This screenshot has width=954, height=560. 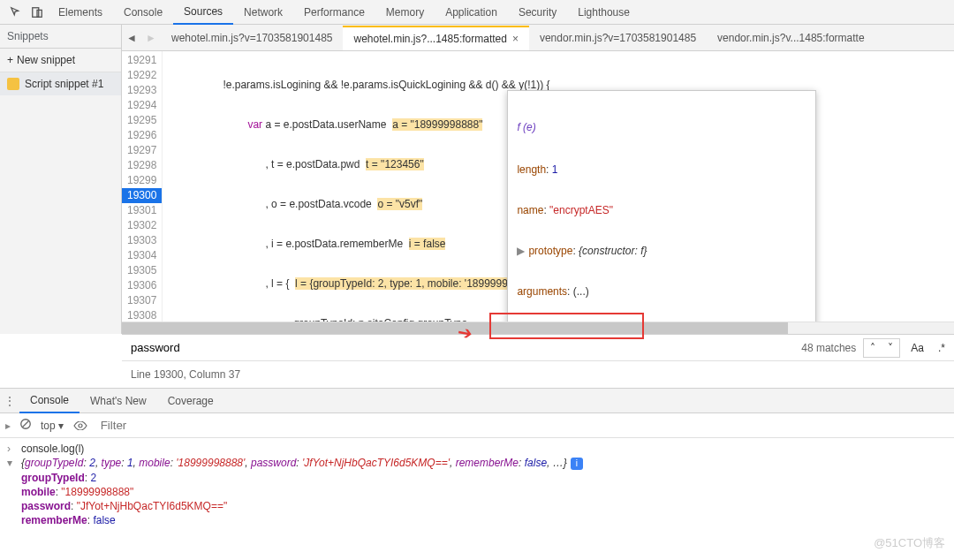 What do you see at coordinates (118, 401) in the screenshot?
I see `drawer-tab-whatsnew: What's New` at bounding box center [118, 401].